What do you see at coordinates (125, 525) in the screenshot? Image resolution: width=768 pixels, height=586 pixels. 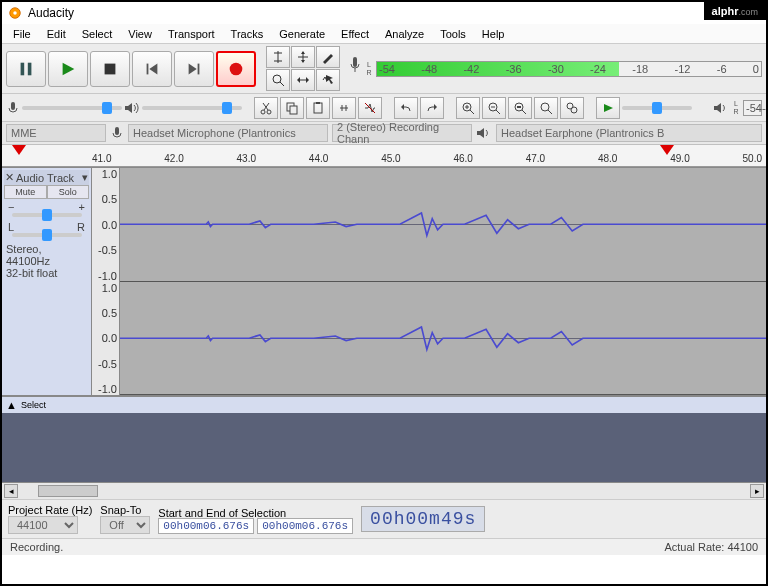 I see `snap-to-combo: Off` at bounding box center [125, 525].